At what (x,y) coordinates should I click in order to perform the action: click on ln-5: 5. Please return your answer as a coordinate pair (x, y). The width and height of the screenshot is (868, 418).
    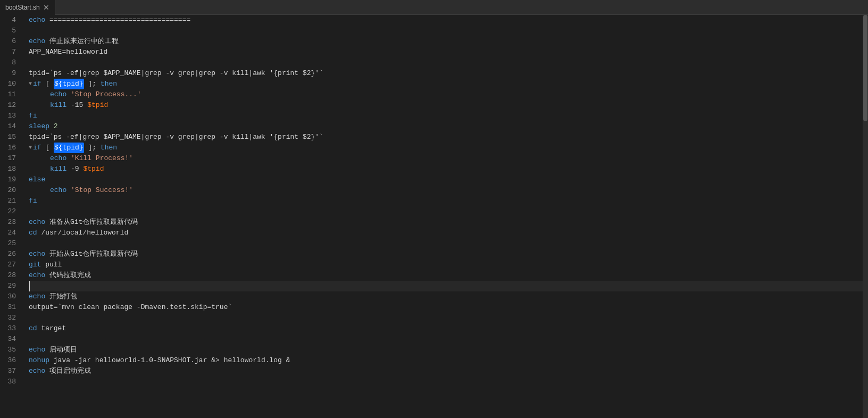
    Looking at the image, I should click on (10, 31).